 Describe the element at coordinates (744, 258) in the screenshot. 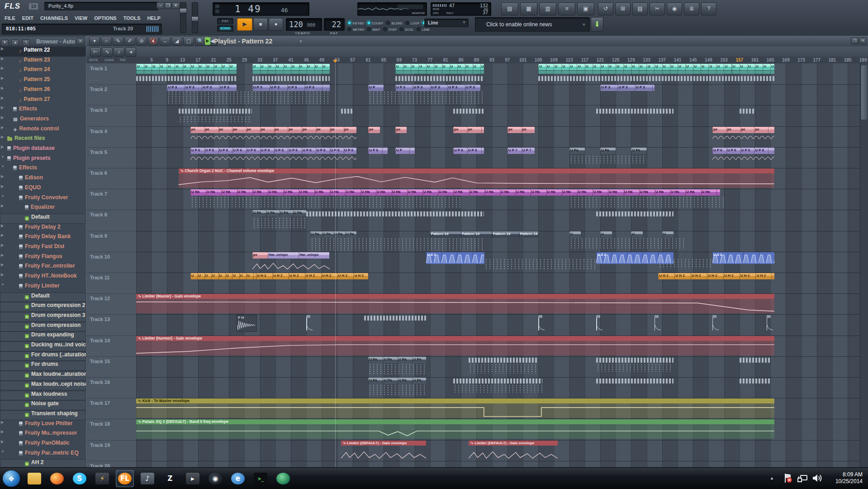

I see `pitch-clip: U 8 2` at that location.